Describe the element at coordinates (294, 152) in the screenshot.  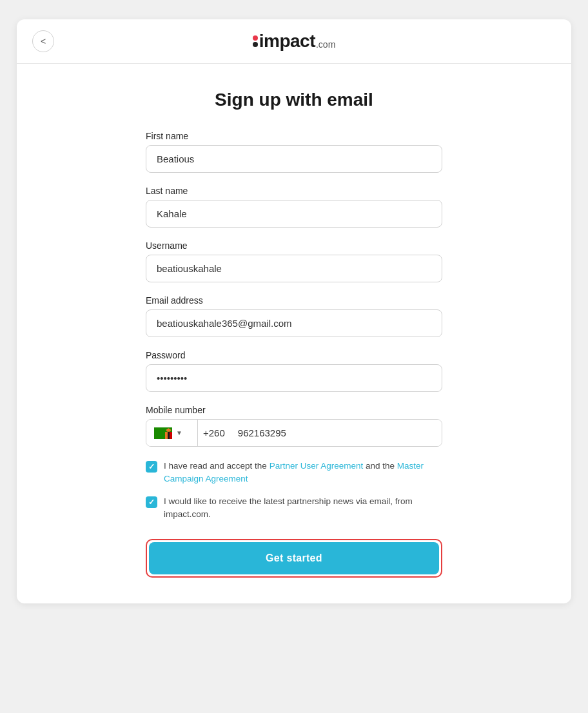
I see `first-name-group: First name` at that location.